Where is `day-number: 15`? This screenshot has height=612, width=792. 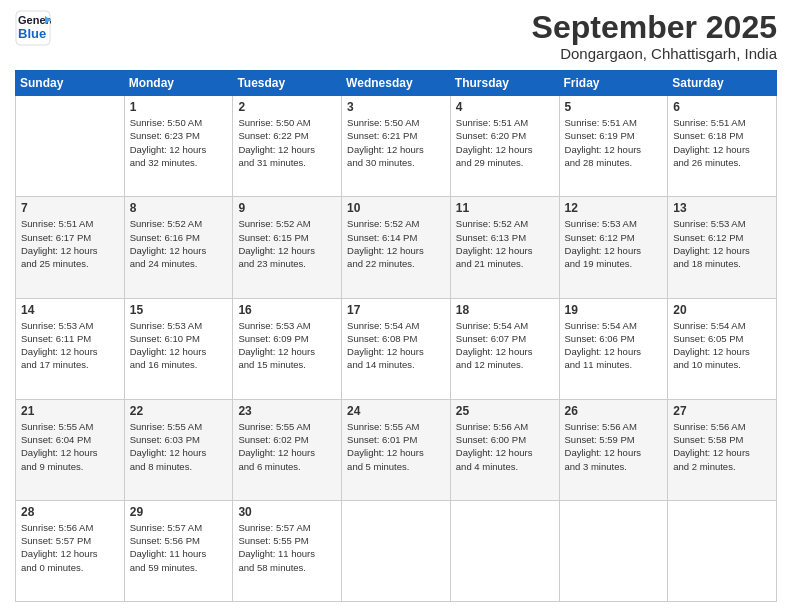 day-number: 15 is located at coordinates (179, 310).